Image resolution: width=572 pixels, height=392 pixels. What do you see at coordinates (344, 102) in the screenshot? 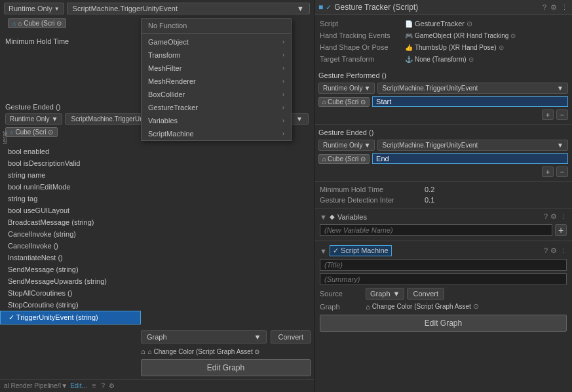
I see `cube-tag-sm-1: ⌂ Cube (Scri ⊙` at bounding box center [344, 102].